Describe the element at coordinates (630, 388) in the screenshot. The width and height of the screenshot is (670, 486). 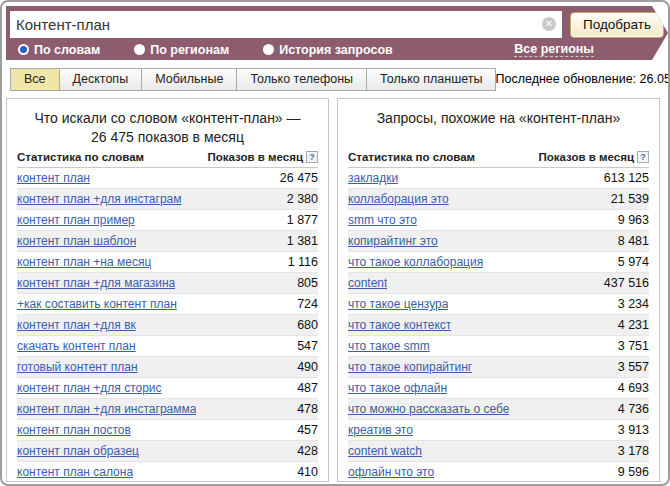
I see `shows-value: 4 693` at that location.